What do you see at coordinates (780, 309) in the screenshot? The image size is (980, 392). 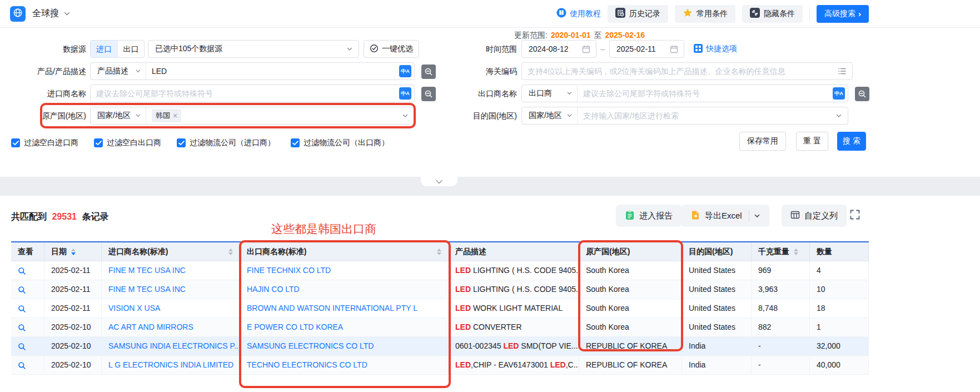 I see `cell-weight-kg: 8,748` at bounding box center [780, 309].